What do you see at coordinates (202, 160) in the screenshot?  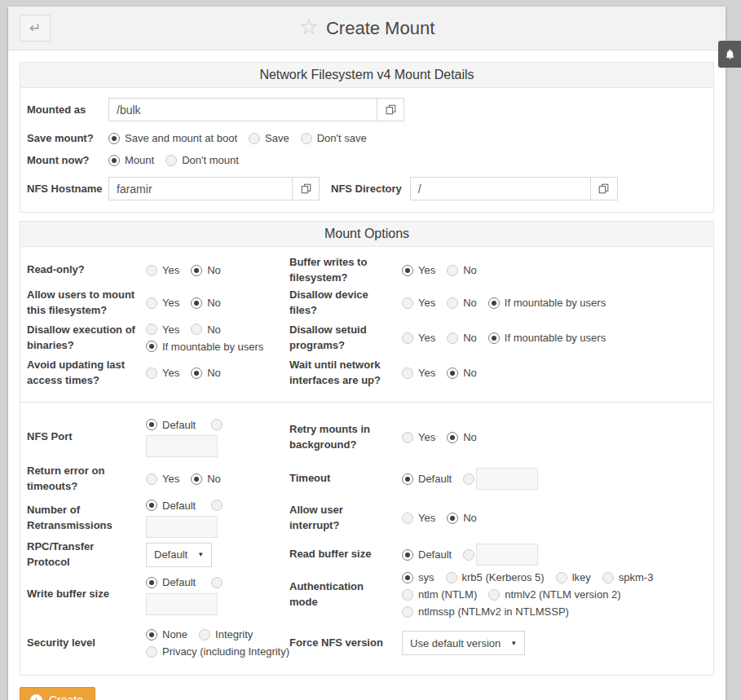 I see `radio-dont-mount: Don't mount` at bounding box center [202, 160].